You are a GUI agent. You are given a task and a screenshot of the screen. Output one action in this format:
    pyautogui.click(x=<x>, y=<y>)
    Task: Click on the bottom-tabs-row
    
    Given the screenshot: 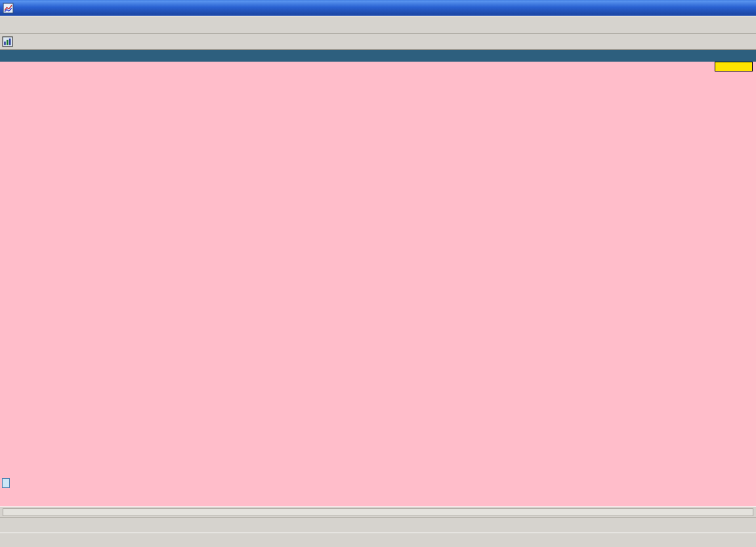 What is the action you would take?
    pyautogui.click(x=378, y=525)
    